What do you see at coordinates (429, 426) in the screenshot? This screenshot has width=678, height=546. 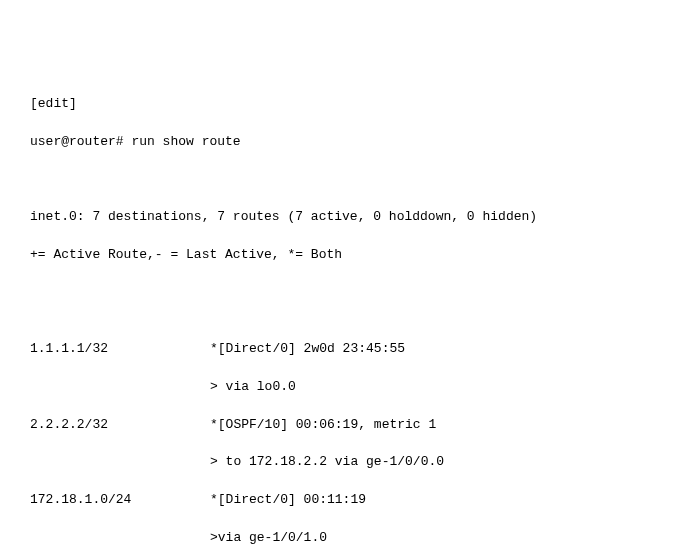 I see `route-info: *[OSPF/10] 00:06:19, metric 1` at bounding box center [429, 426].